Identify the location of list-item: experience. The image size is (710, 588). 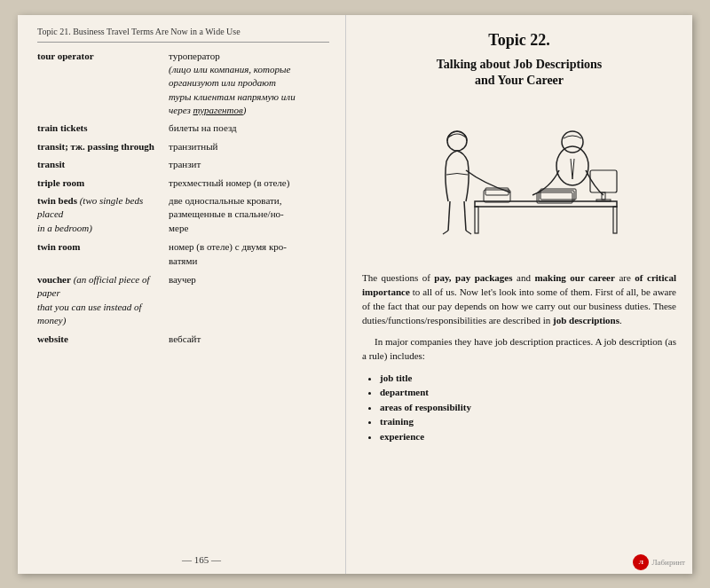
(528, 436).